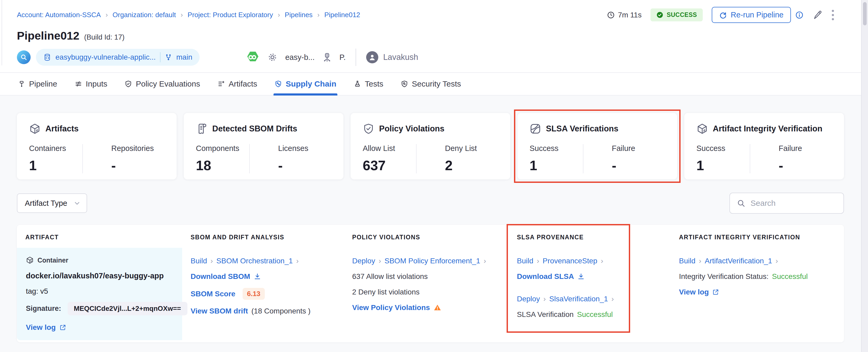 Image resolution: width=868 pixels, height=352 pixels. Describe the element at coordinates (144, 15) in the screenshot. I see `breadcrumb-organization: Organization: default` at that location.